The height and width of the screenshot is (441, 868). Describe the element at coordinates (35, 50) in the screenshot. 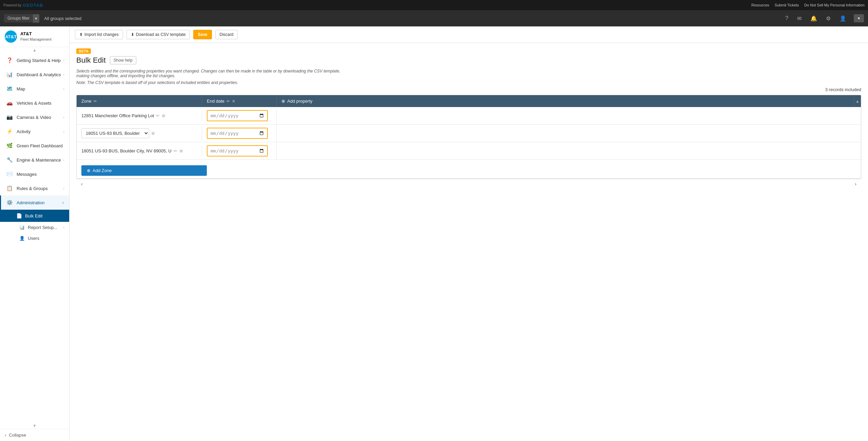

I see `sidebar-scroll-up: ▲` at that location.